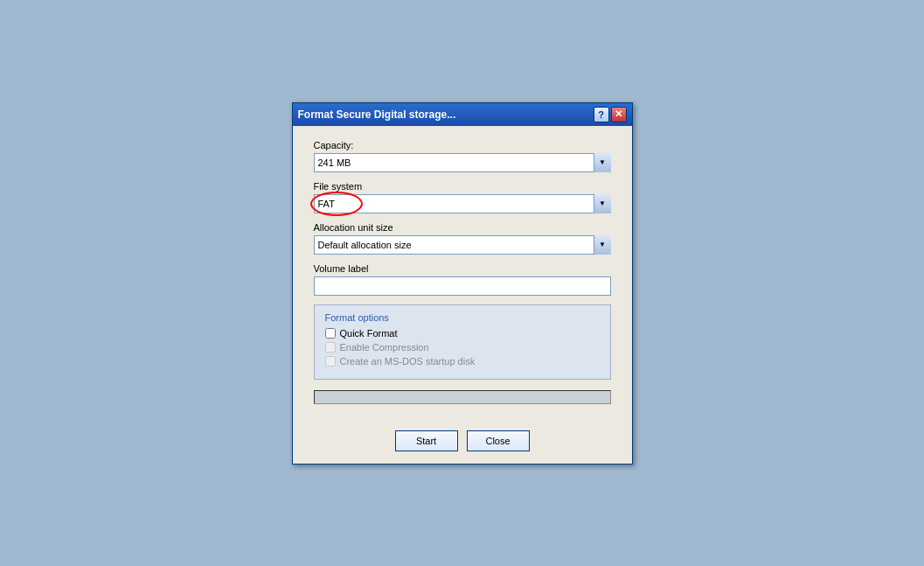  Describe the element at coordinates (462, 204) in the screenshot. I see `filesystem-select: FAT` at that location.